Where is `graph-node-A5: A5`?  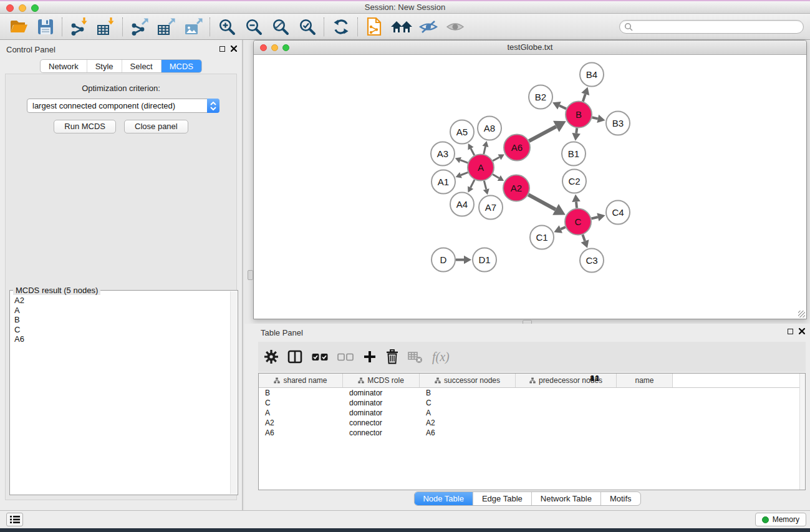
graph-node-A5: A5 is located at coordinates (462, 132).